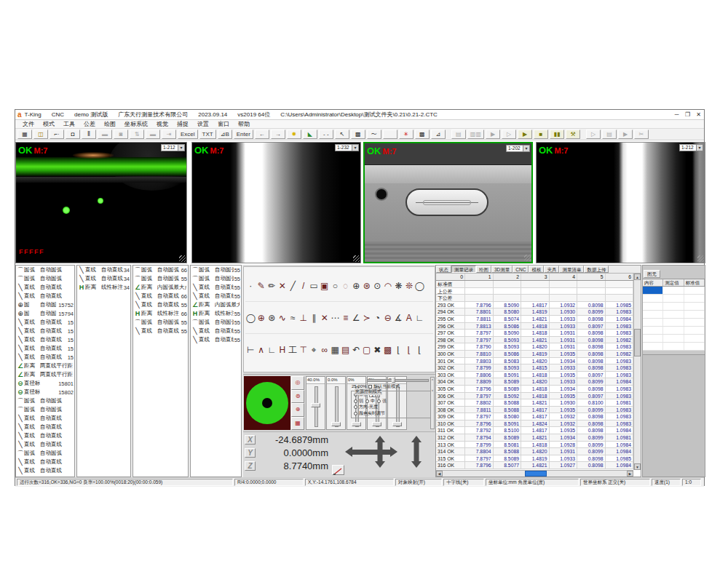 The width and height of the screenshot is (728, 574). Describe the element at coordinates (110, 124) in the screenshot. I see `menu-item-4: 绘图` at that location.